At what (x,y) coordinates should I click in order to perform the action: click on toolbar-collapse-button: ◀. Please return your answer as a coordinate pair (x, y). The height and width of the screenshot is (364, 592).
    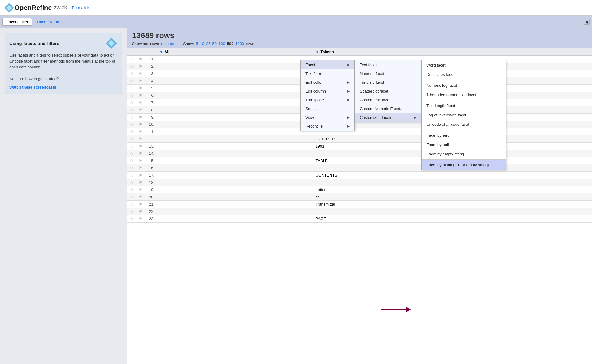
    Looking at the image, I should click on (587, 22).